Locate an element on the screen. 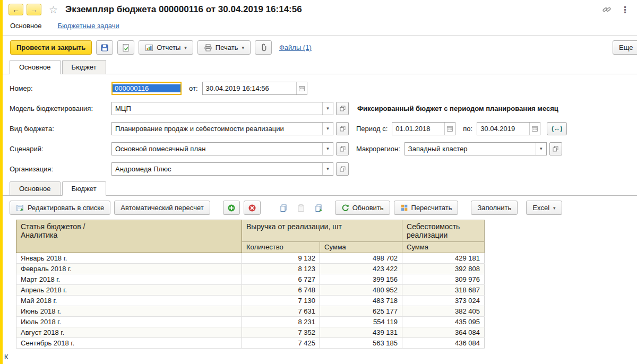  back-button: ← is located at coordinates (16, 10).